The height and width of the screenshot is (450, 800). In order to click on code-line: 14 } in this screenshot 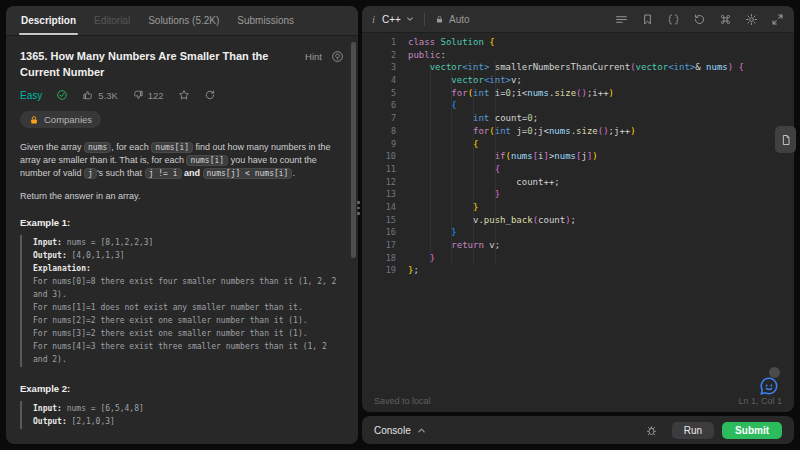, I will do `click(578, 208)`.